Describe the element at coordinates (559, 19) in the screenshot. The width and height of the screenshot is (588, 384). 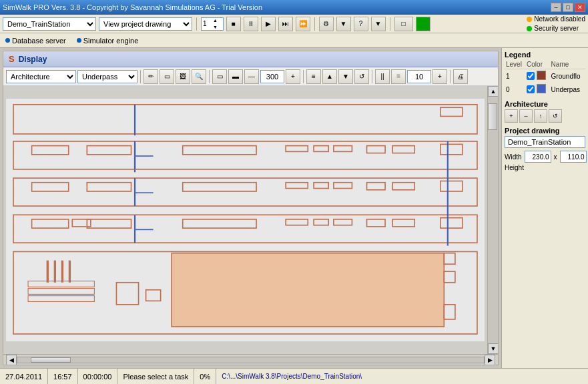
I see `network-label: Network disabled` at that location.